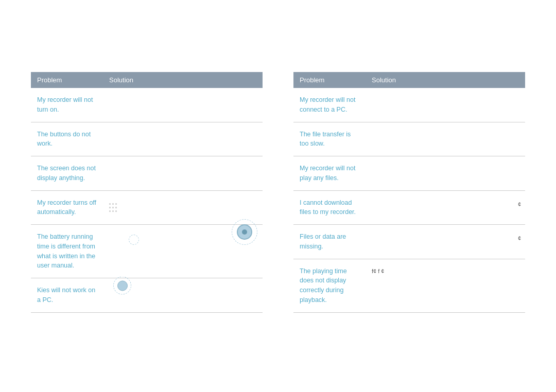 The image size is (556, 392). I want to click on table-row: My recorder turns off automatically., so click(147, 208).